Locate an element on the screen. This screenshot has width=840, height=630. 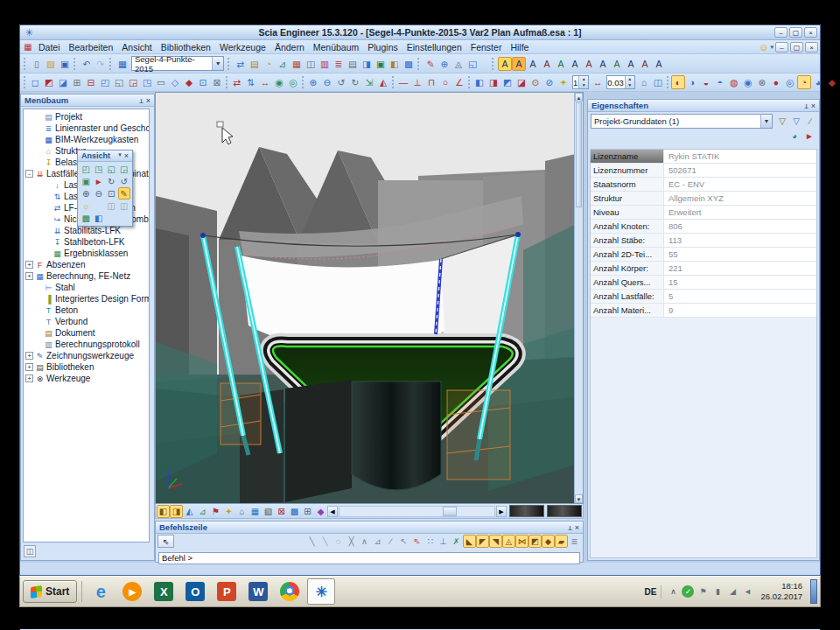
menu-item: Werkzeuge is located at coordinates (243, 47).